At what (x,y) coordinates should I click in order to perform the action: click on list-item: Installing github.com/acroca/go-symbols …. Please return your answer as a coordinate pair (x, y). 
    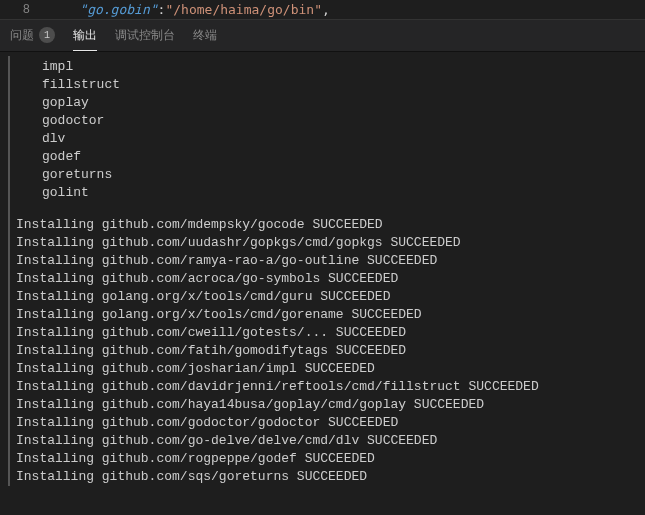
    Looking at the image, I should click on (326, 279).